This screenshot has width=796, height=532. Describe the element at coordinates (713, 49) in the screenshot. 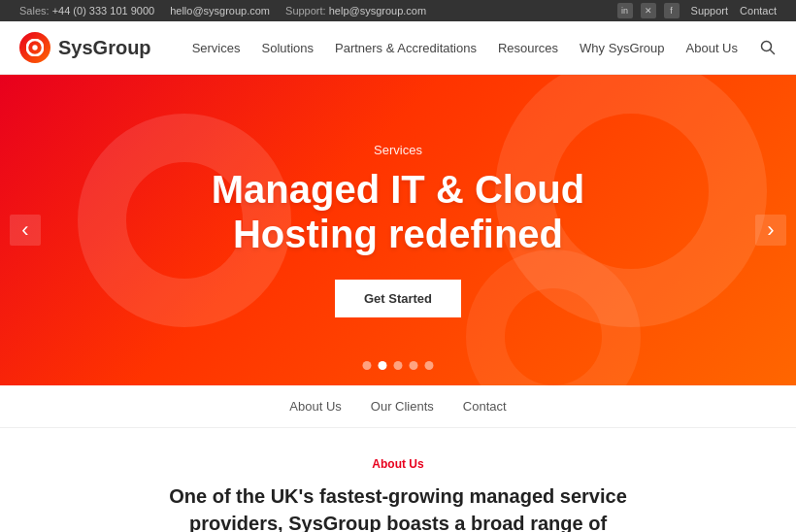

I see `nav-about: About Us` at that location.